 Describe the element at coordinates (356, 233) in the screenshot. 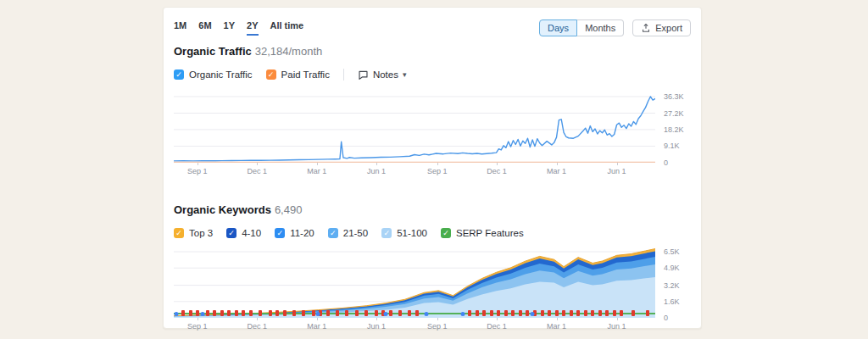

I see `legend-label: 21-50` at that location.